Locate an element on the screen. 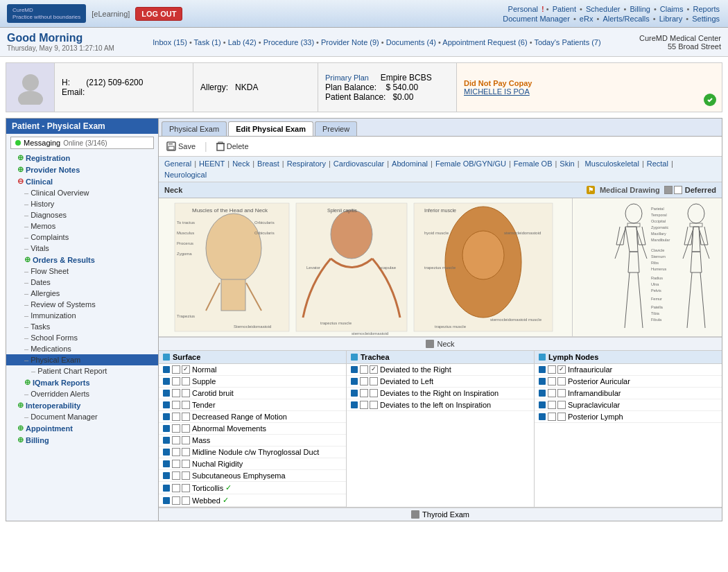 The height and width of the screenshot is (572, 728). elearning-link: [eLearning] is located at coordinates (111, 14).